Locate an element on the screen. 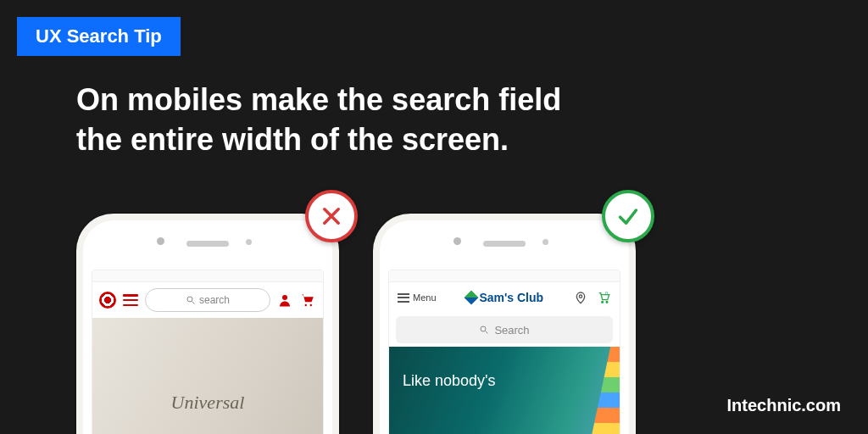  phone-screen: Menu Sam's Club 0 Search Like nobody's is located at coordinates (504, 352).